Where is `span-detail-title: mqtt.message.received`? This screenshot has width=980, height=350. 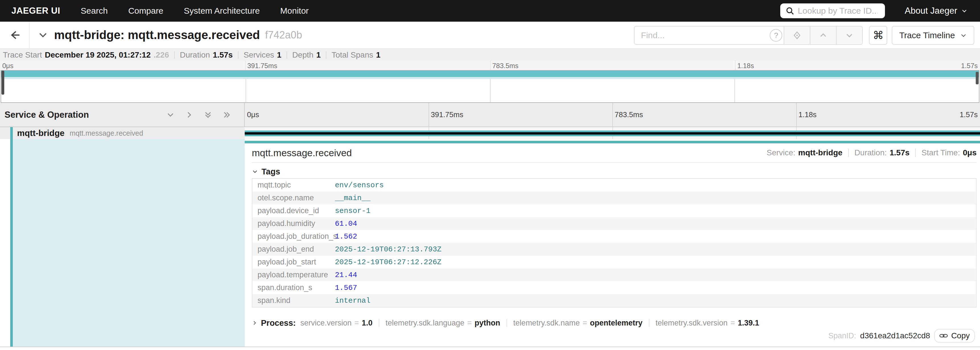 span-detail-title: mqtt.message.received is located at coordinates (302, 153).